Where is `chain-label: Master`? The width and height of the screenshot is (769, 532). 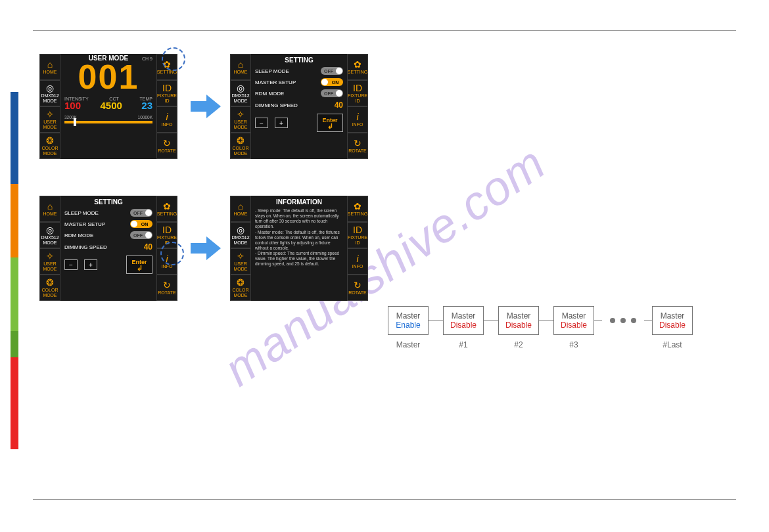 chain-label: Master is located at coordinates (409, 345).